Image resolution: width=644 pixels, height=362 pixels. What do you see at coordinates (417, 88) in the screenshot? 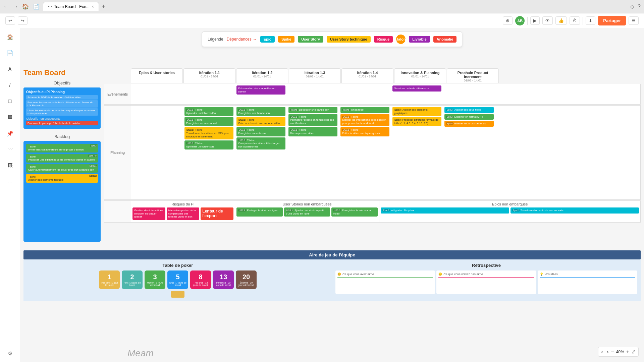
I see `event-sticky-innov: Sessions de tests utilisateurs` at bounding box center [417, 88].